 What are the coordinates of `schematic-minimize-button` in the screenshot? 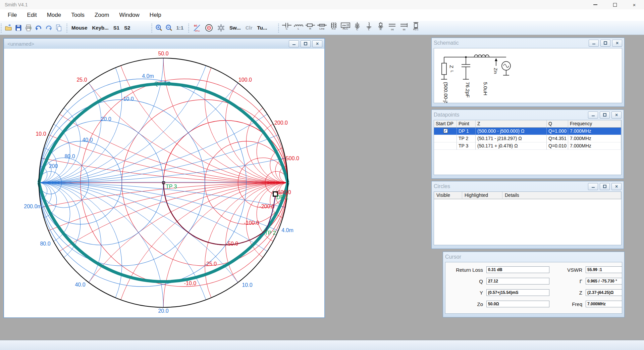 It's located at (594, 43).